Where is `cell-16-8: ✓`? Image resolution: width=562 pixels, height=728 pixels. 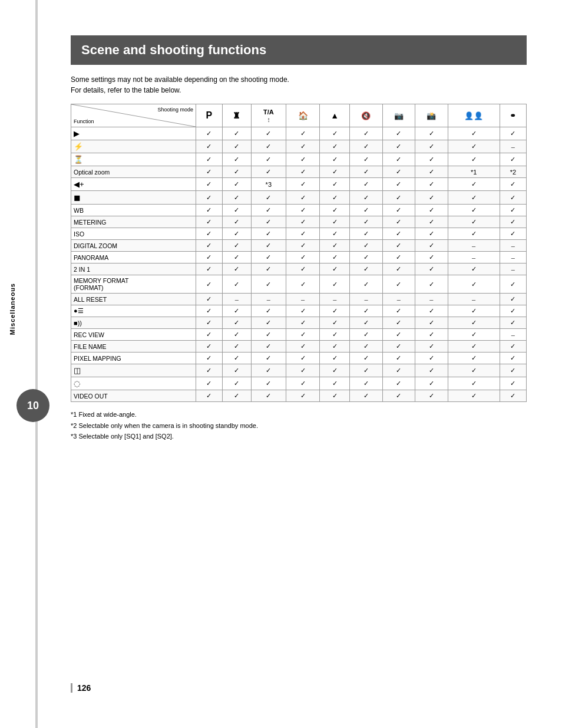
cell-16-8: ✓ is located at coordinates (474, 335).